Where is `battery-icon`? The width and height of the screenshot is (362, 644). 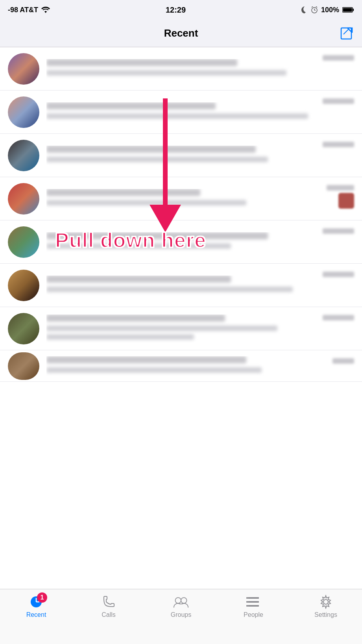
battery-icon is located at coordinates (348, 10).